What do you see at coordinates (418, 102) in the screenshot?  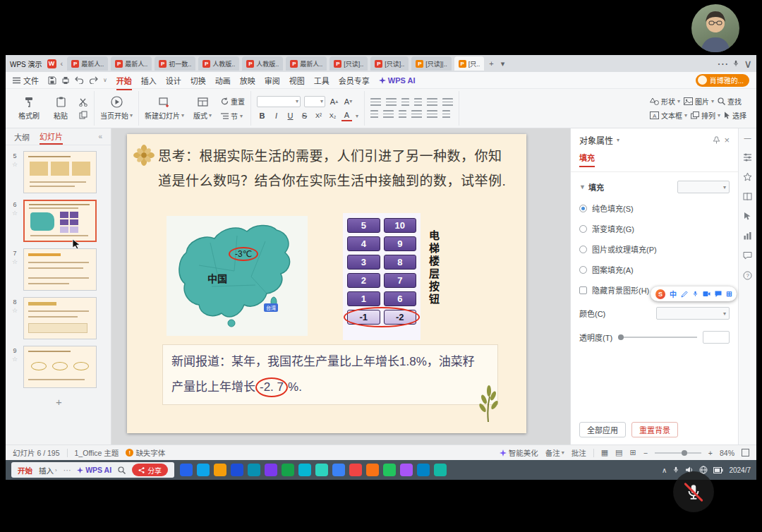 I see `indent-increase-icon` at bounding box center [418, 102].